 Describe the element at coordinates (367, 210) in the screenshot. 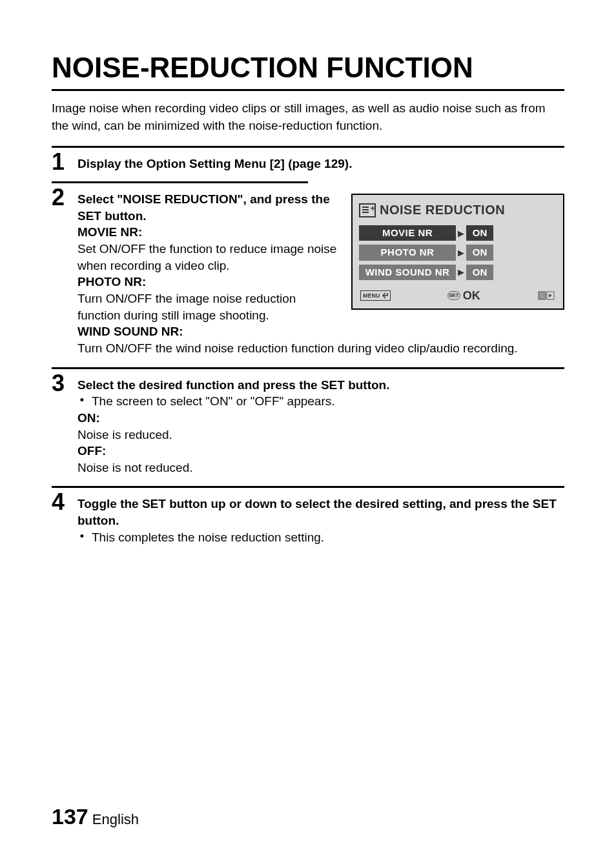

I see `settings-list-icon` at that location.